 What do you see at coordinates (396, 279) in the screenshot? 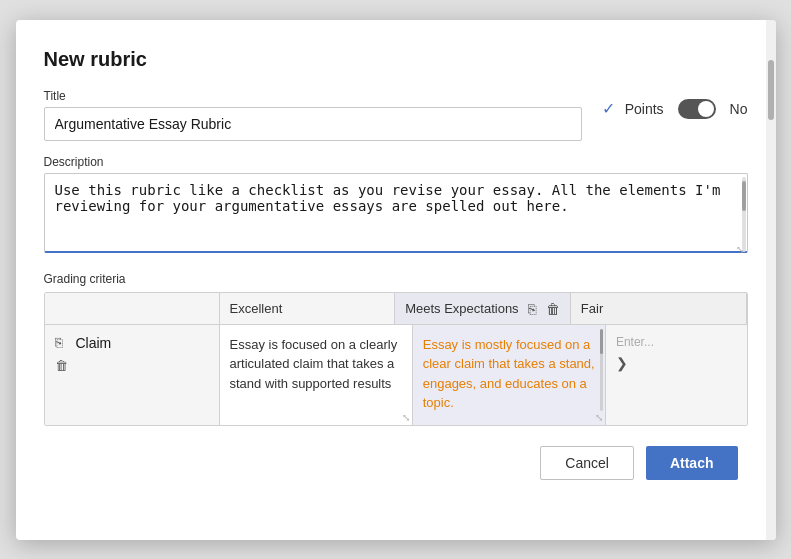
I see `grading-label: Grading criteria` at bounding box center [396, 279].